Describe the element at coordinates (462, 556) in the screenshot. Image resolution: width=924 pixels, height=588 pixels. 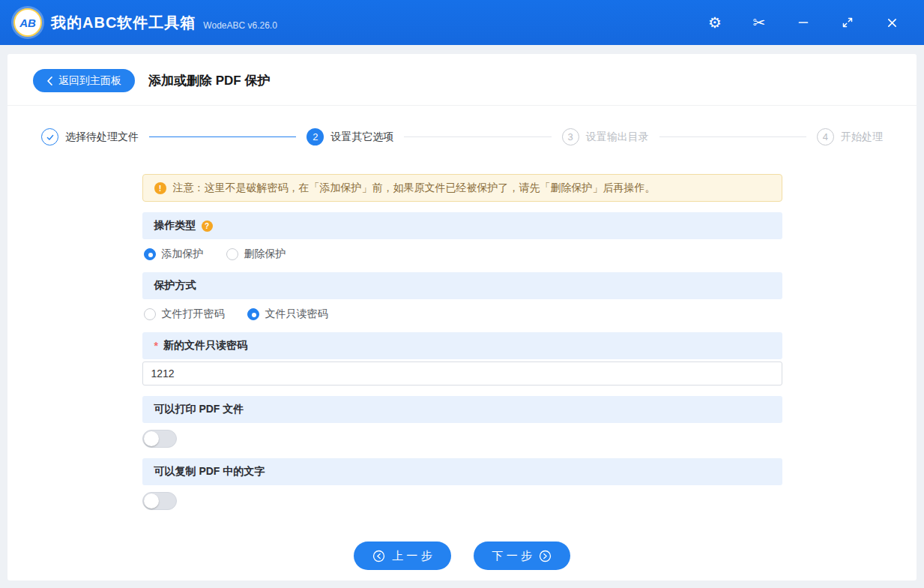
I see `wizard-navigation: 上 一 步 下 一 步` at that location.